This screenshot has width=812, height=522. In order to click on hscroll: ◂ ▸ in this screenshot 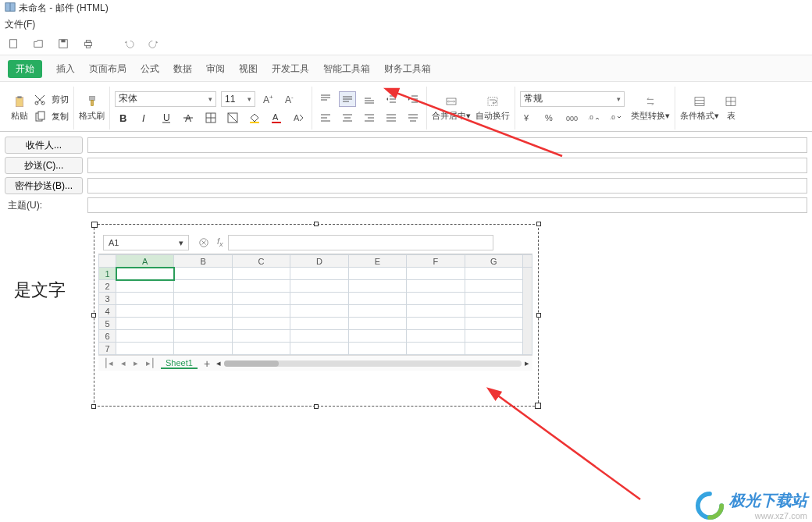, I will do `click(373, 364)`.